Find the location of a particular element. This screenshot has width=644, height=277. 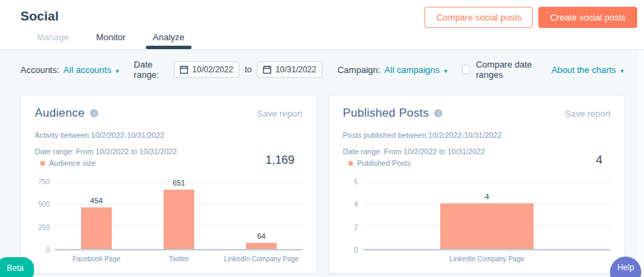

y-axis-tick: 250 is located at coordinates (44, 228).